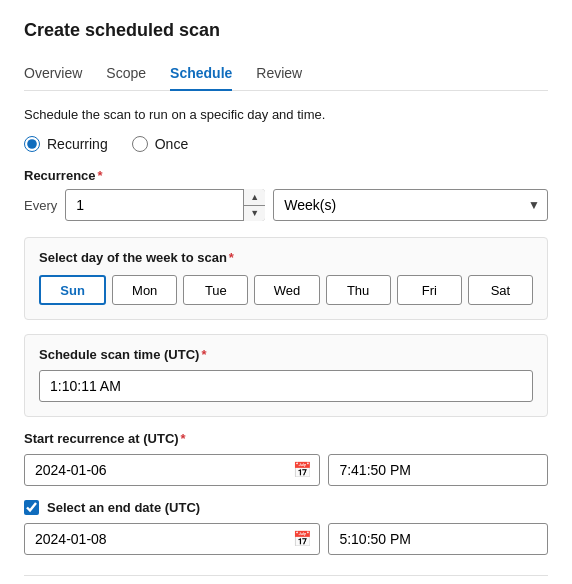 This screenshot has width=572, height=584. I want to click on day-btn-thu: Thu, so click(358, 290).